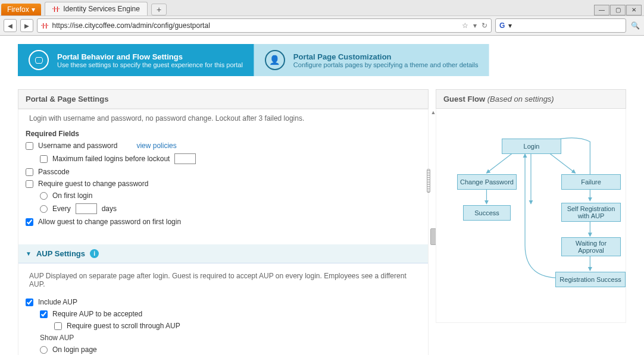  What do you see at coordinates (33, 10) in the screenshot?
I see `chevron-down-icon: ▾` at bounding box center [33, 10].